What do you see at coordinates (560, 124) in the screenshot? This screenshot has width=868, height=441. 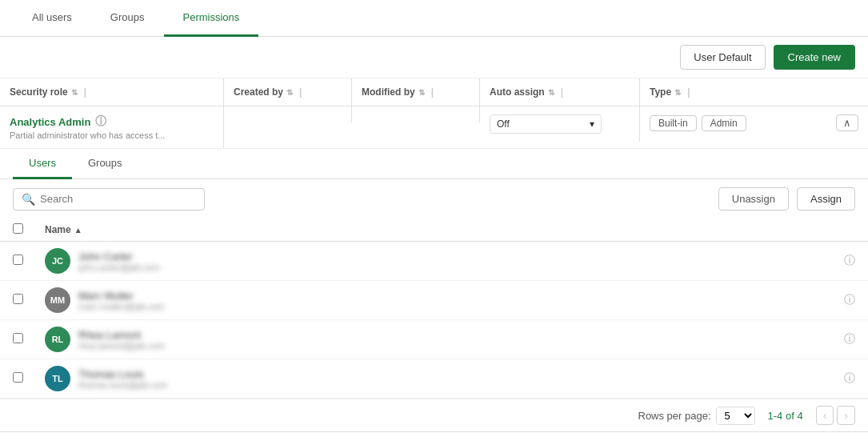 I see `auto-assign-cell: Off ▾` at bounding box center [560, 124].